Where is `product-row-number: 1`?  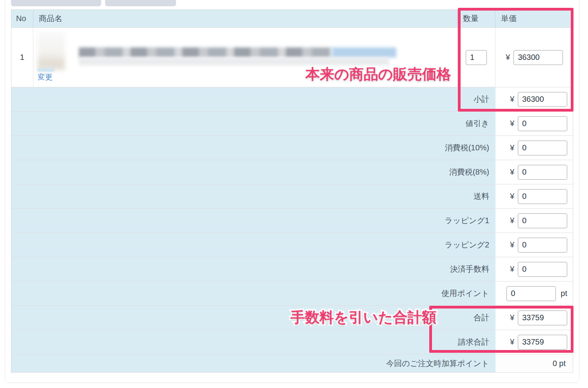 product-row-number: 1 is located at coordinates (22, 57).